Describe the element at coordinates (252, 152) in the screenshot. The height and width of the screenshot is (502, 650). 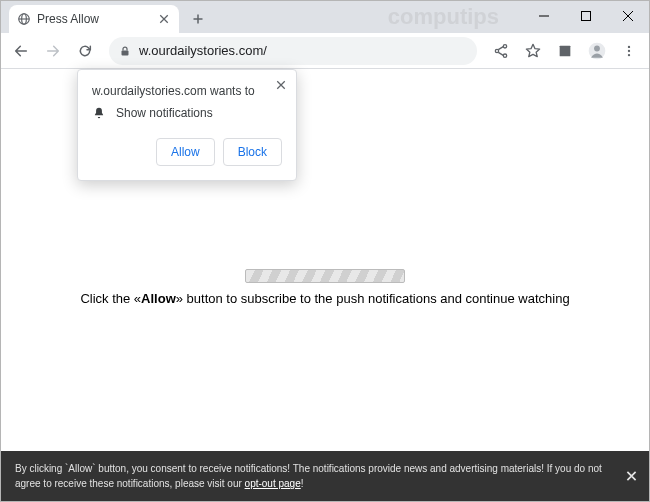
I see `block-button: Block` at that location.